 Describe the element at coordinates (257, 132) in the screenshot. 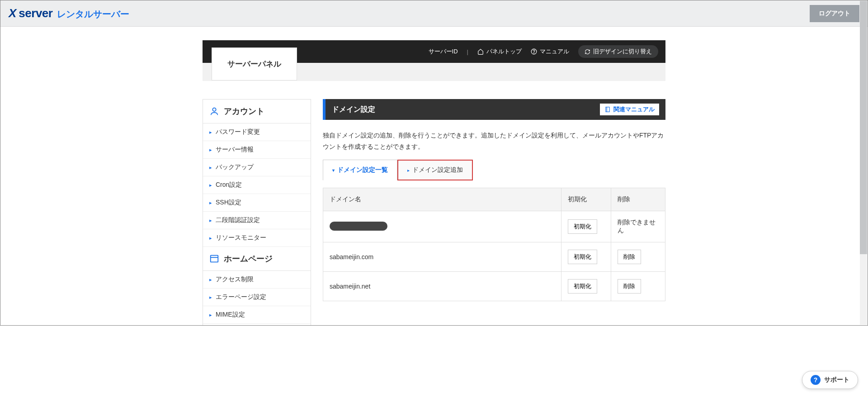

I see `sidebar-item-account-0: ▸パスワード変更` at that location.